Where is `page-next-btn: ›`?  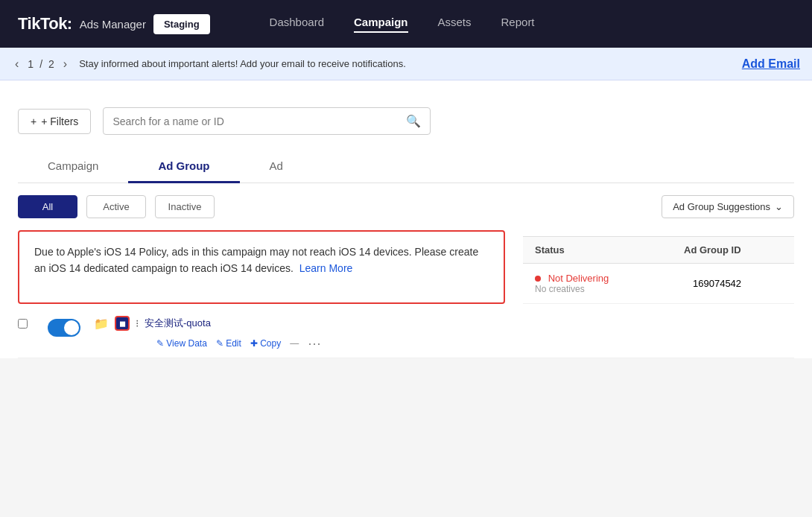 page-next-btn: › is located at coordinates (66, 64).